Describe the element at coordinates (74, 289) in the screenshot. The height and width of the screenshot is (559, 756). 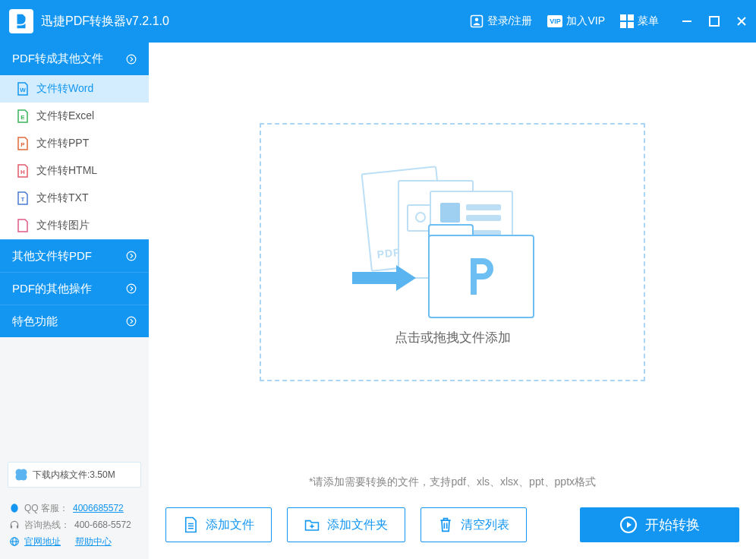
I see `sidebar-section-pdf-ops: PDF的其他操作` at that location.